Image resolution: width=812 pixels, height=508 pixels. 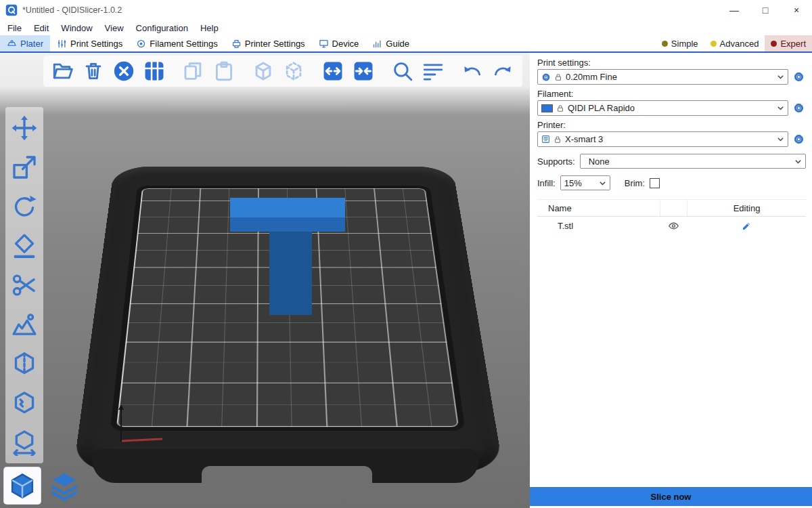 I want to click on tab-plater: Plater, so click(x=25, y=43).